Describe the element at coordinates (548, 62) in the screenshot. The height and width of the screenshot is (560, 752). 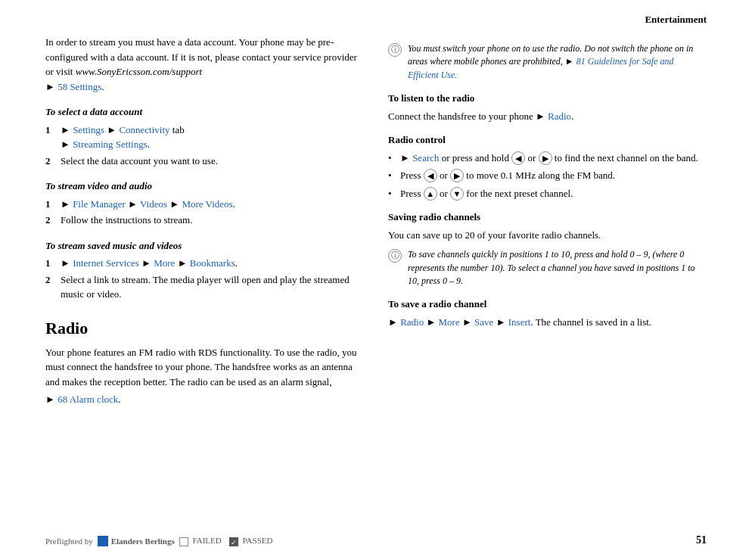
I see `note1-box: ⓘ You must switch your phone on to use t…` at that location.